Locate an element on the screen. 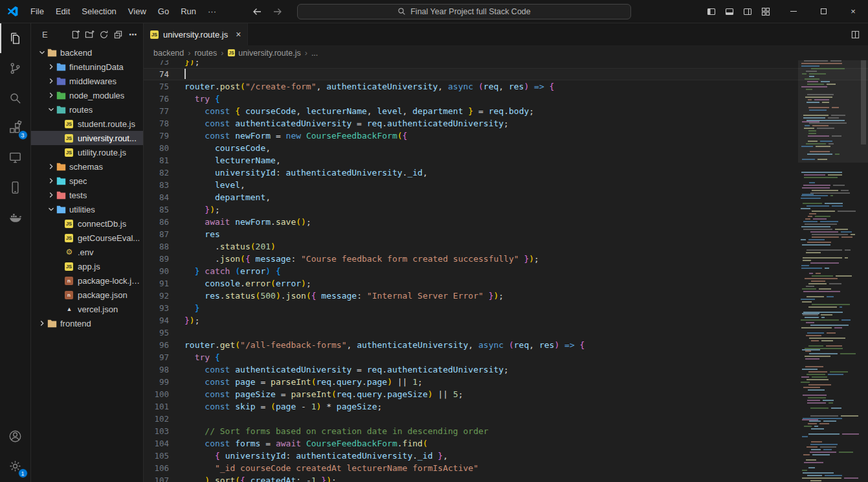 The image size is (868, 482). code-line: 89 .json({ message: "Course feedback for… is located at coordinates (506, 259).